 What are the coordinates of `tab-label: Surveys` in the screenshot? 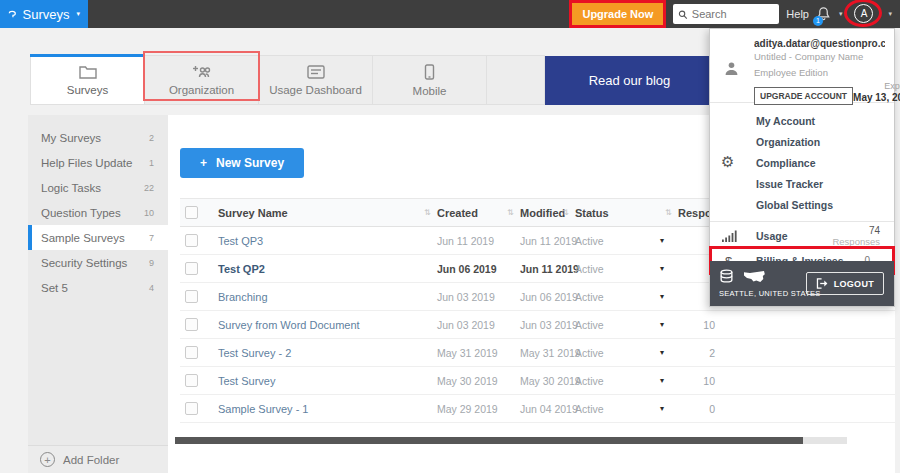 It's located at (88, 90).